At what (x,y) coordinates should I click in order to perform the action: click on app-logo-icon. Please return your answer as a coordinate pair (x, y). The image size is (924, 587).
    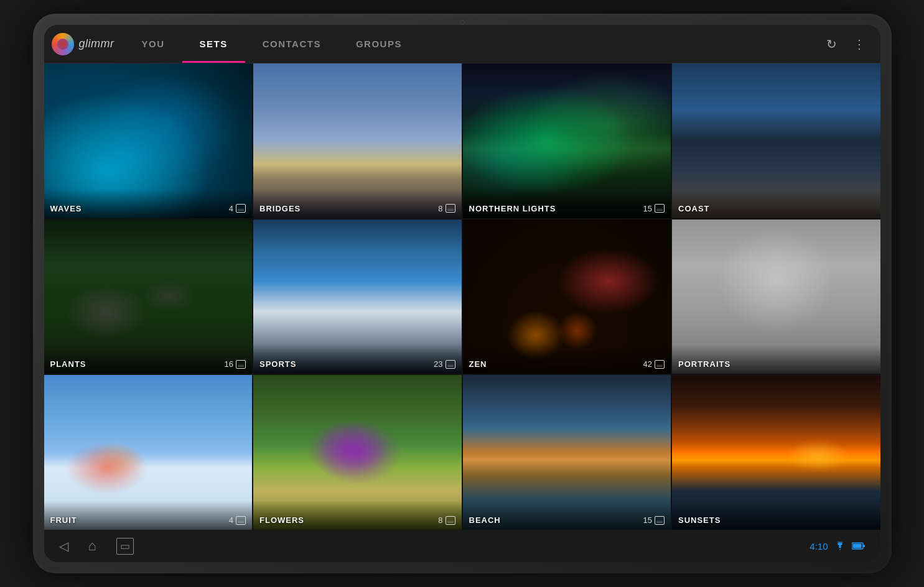
    Looking at the image, I should click on (63, 44).